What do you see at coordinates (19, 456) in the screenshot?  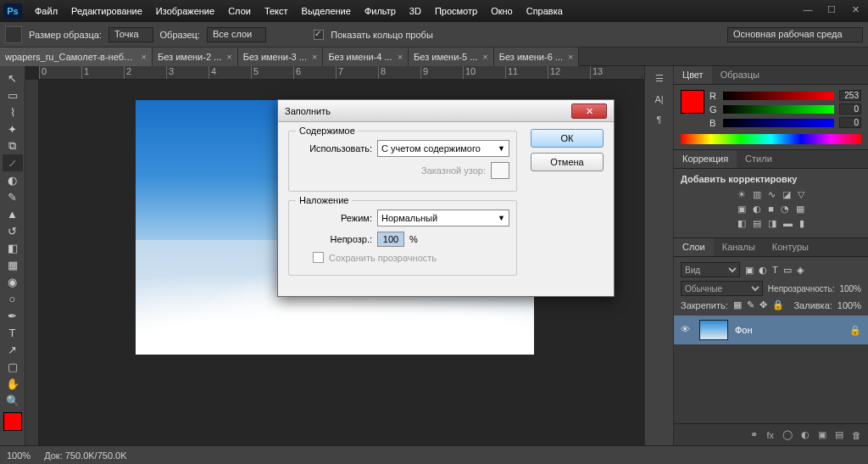 I see `zoom-level: 100%` at bounding box center [19, 456].